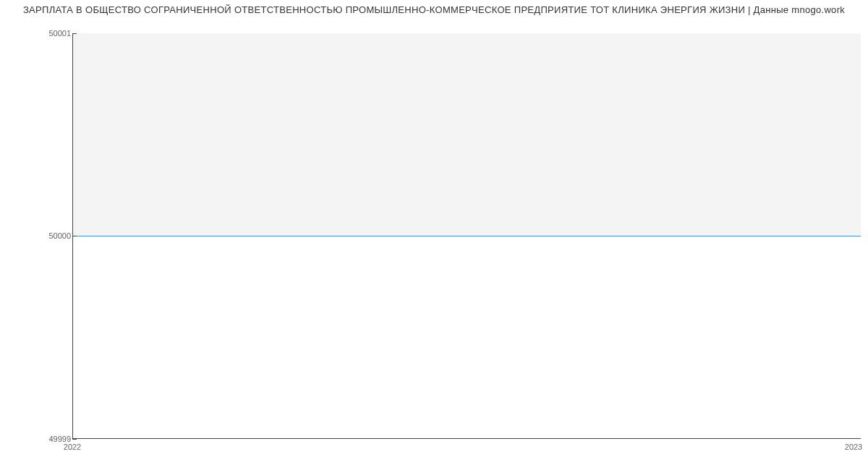  I want to click on series-line, so click(467, 236).